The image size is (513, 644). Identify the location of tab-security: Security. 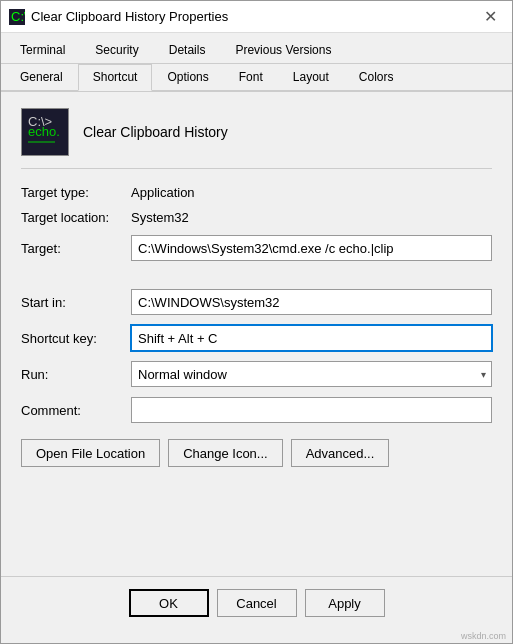
(116, 50).